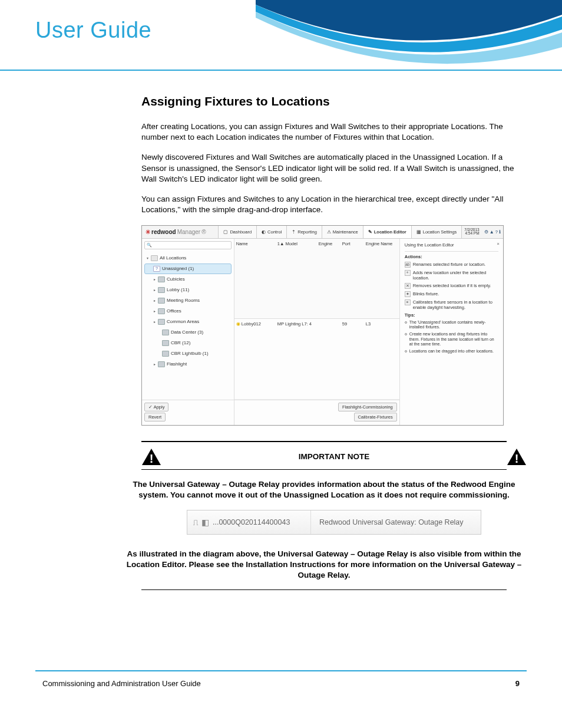 This screenshot has width=562, height=728. Describe the element at coordinates (148, 232) in the screenshot. I see `brand-icon: ✳` at that location.